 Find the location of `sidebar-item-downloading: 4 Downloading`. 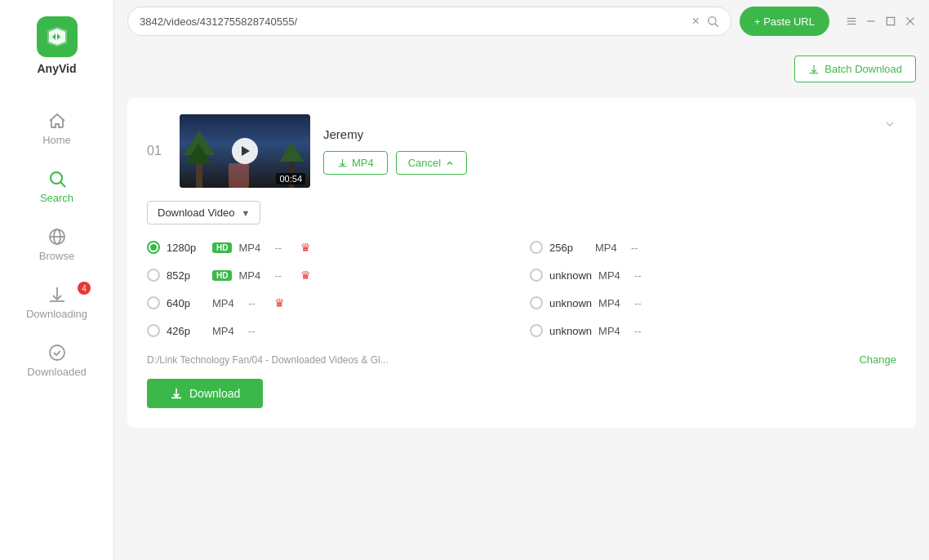

sidebar-item-downloading: 4 Downloading is located at coordinates (57, 302).